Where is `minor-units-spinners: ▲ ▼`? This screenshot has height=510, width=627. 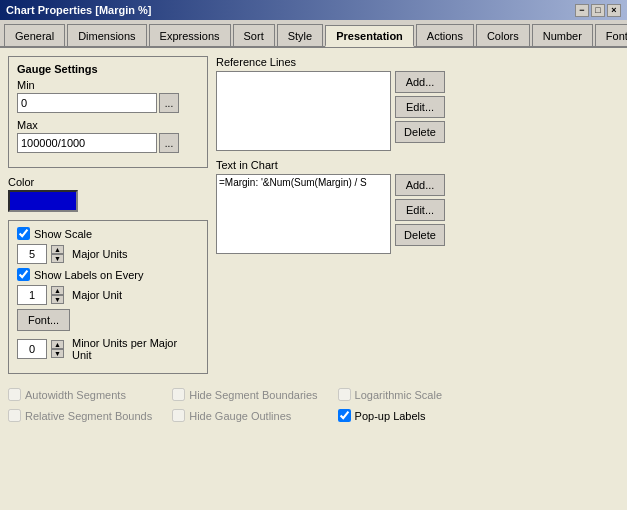 minor-units-spinners: ▲ ▼ is located at coordinates (58, 349).